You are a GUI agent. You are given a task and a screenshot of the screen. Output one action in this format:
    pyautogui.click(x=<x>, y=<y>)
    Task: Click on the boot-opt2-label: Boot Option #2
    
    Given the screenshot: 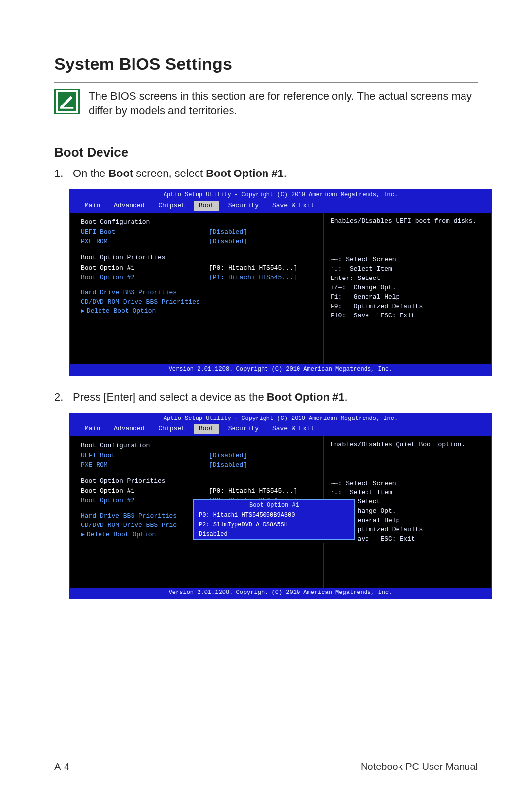 What is the action you would take?
    pyautogui.click(x=145, y=278)
    